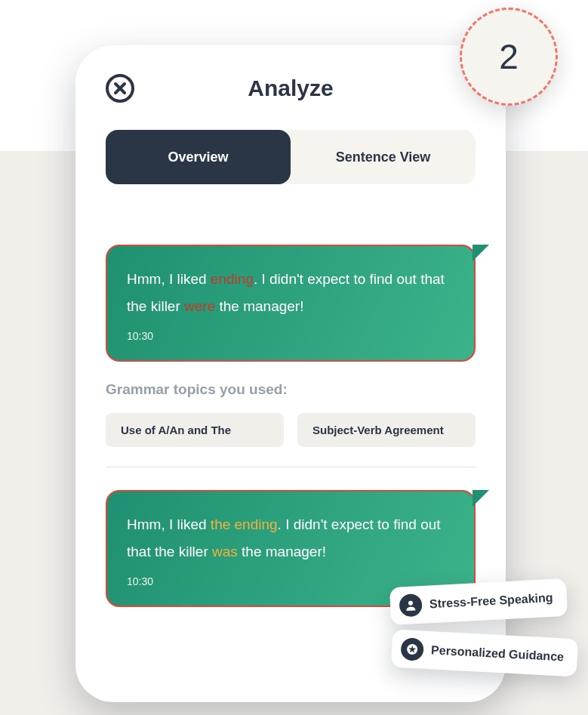 This screenshot has width=588, height=715. I want to click on tab-overview: Overview, so click(198, 157).